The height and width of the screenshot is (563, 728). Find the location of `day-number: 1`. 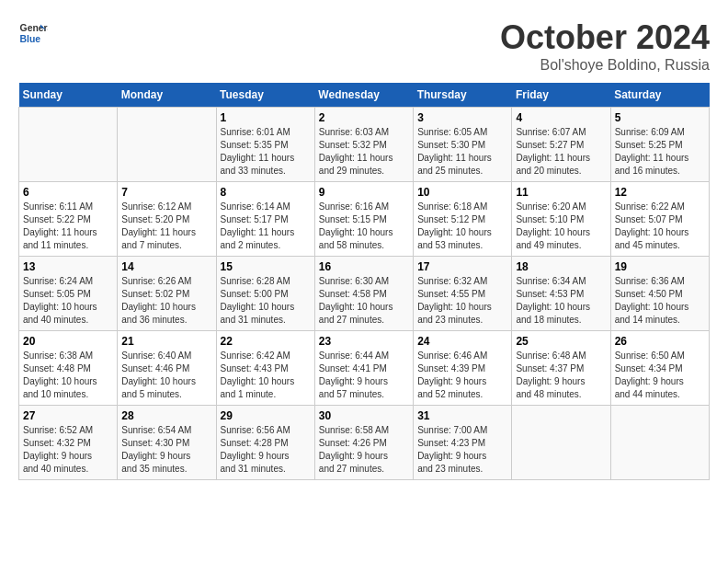

day-number: 1 is located at coordinates (266, 118).